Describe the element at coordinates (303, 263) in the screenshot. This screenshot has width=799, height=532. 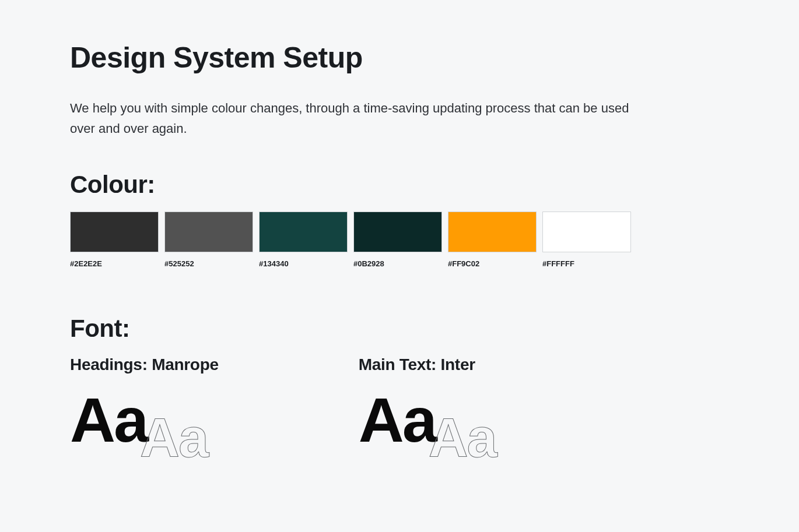
I see `swatch-label: #134340` at that location.